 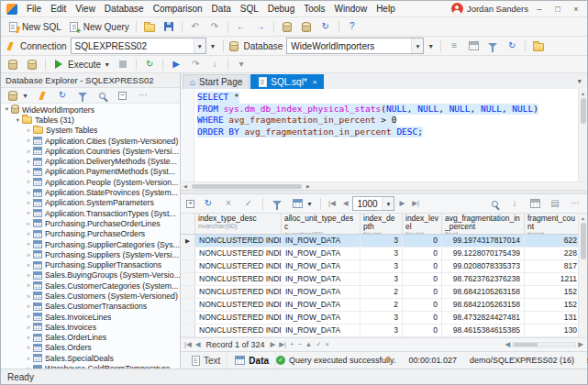 I want to click on tree-item: ▹Sales.Invoices, so click(x=90, y=326).